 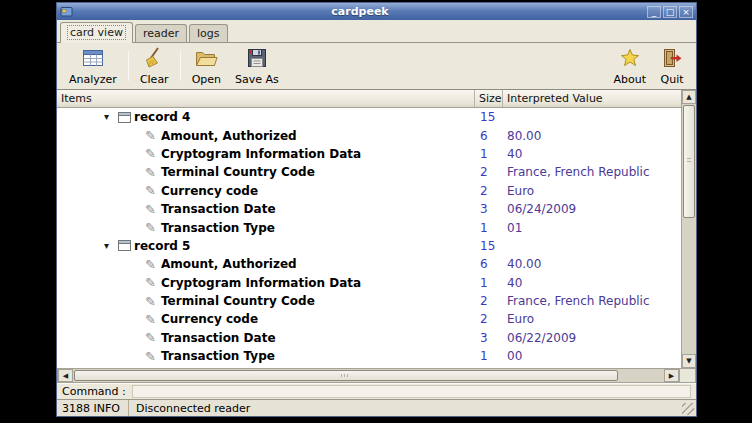 I want to click on row-label: Transaction Date, so click(x=218, y=338).